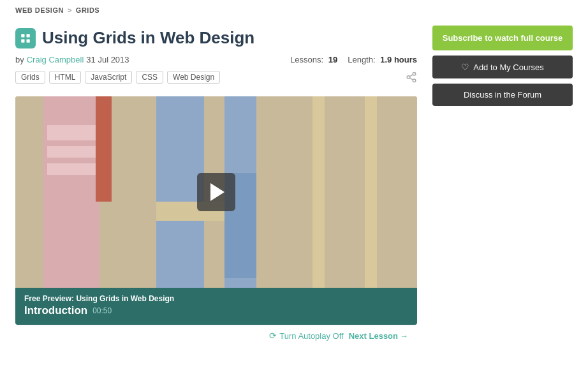 The image size is (588, 372). I want to click on free-preview-title: Using Grids in Web Design, so click(125, 299).